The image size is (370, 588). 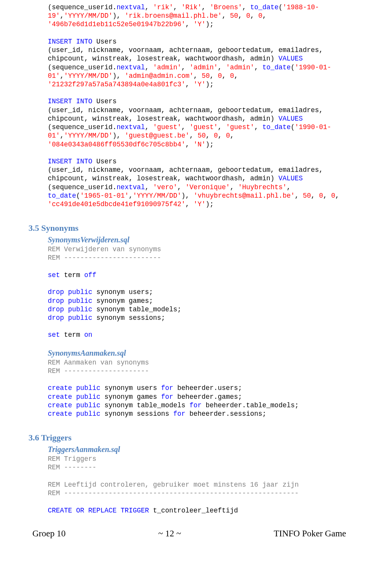 I want to click on heading-3-6-triggers: 3.6 Triggers, so click(x=186, y=438).